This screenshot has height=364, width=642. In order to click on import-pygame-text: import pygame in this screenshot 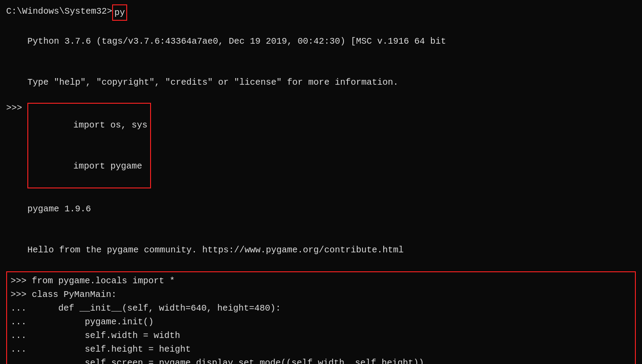, I will do `click(108, 166)`.